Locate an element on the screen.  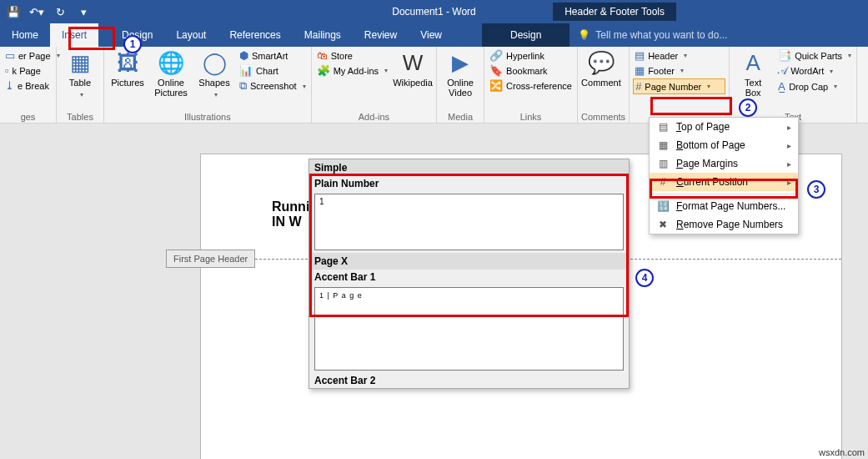
bookmark-button: 🔖Bookmark is located at coordinates (530, 70).